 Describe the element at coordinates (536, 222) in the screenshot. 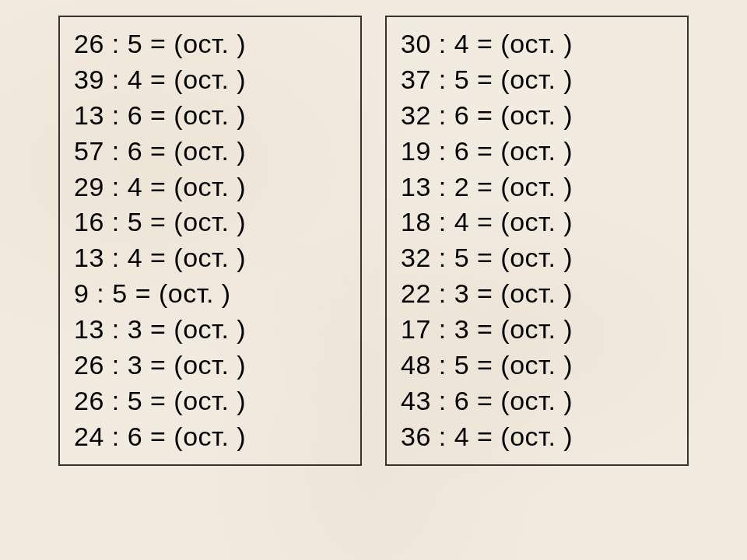

I see `problem-line: 18 : 4 = (ост. )` at that location.